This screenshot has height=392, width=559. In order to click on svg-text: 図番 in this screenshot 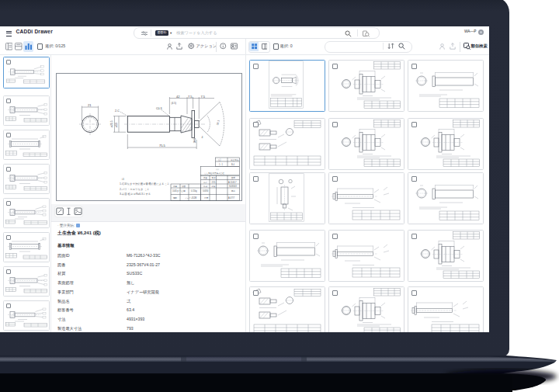, I will do `click(234, 178)`.